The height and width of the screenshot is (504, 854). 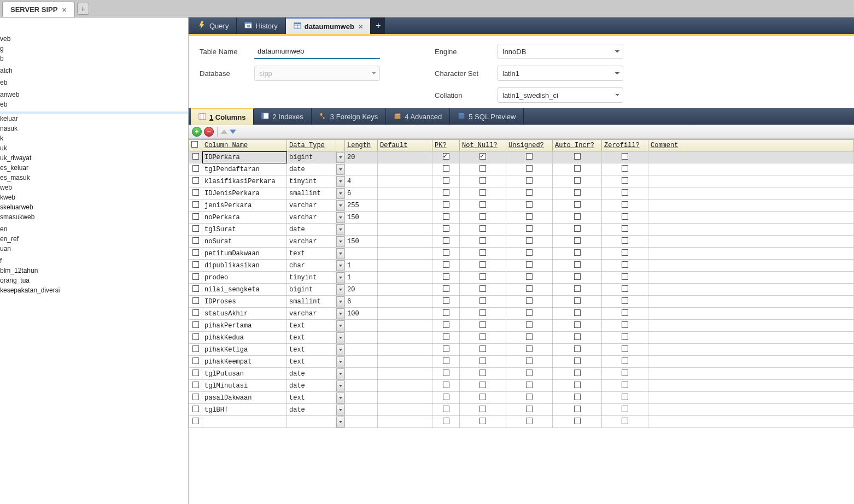 What do you see at coordinates (245, 338) in the screenshot?
I see `column-name-cell: pihakKedua` at bounding box center [245, 338].